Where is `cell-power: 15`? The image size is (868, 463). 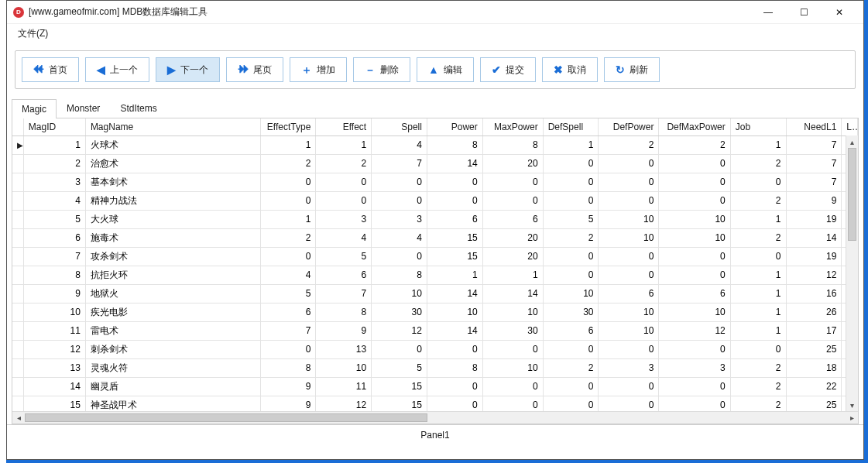 cell-power: 15 is located at coordinates (455, 238).